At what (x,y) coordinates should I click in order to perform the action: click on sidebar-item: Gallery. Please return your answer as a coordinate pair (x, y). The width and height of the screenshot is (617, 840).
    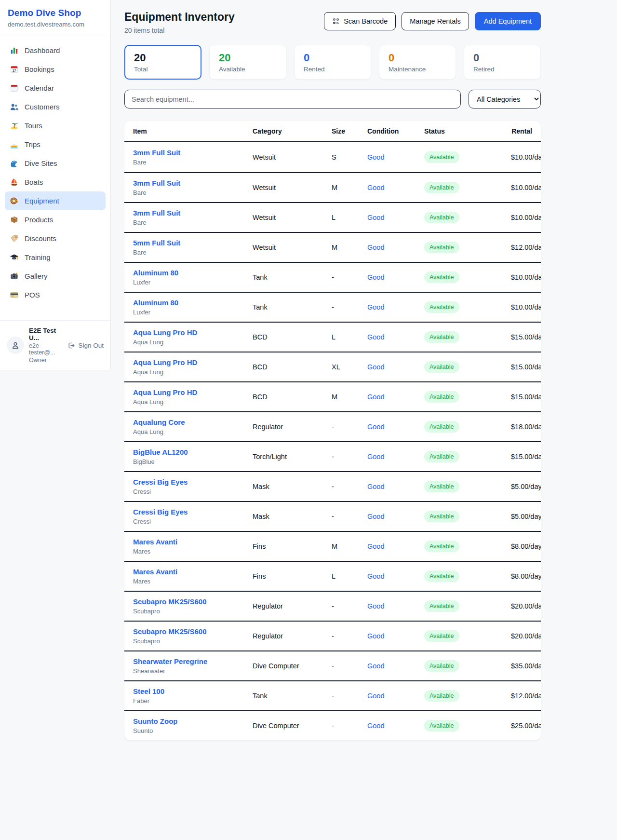
    Looking at the image, I should click on (55, 276).